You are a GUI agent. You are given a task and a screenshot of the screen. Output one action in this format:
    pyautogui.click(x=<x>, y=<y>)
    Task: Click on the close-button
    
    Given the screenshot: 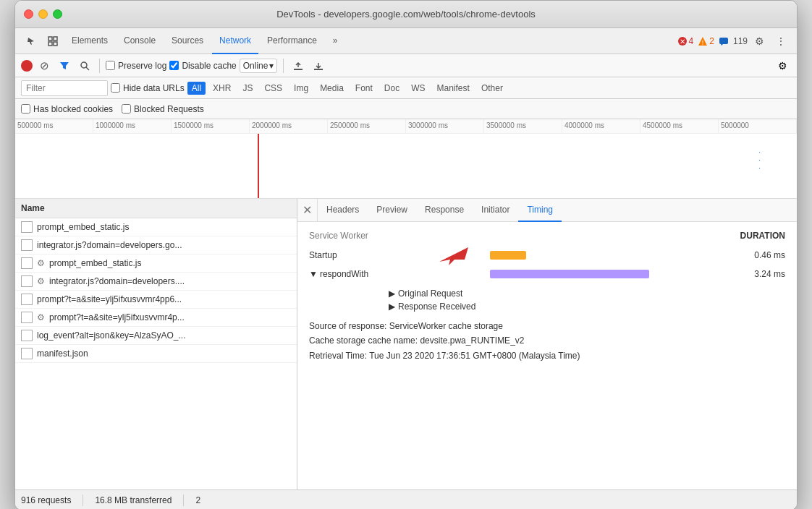 What is the action you would take?
    pyautogui.click(x=29, y=14)
    